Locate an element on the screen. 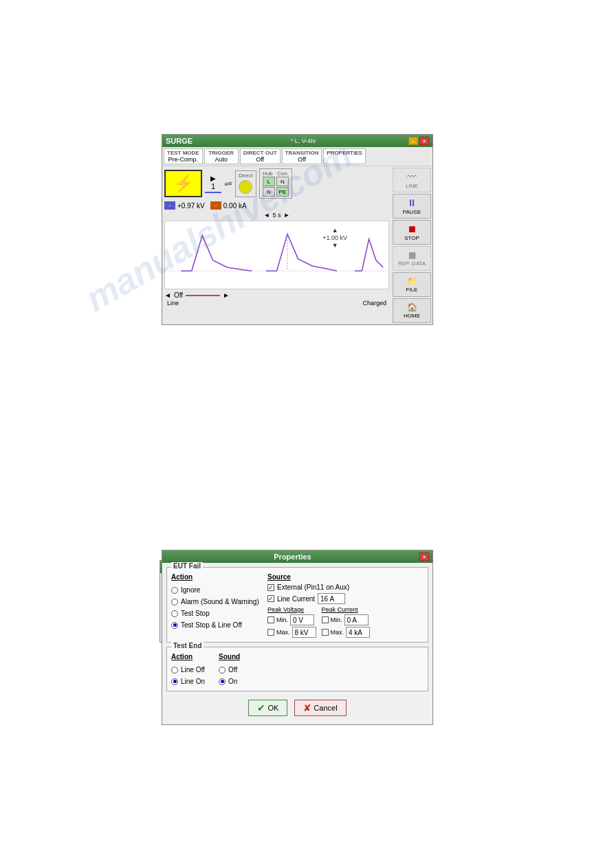 Image resolution: width=614 pixels, height=868 pixels. surge-main: ⚡ ▶ 1 ⇌ Direct Hub Con is located at coordinates (297, 245).